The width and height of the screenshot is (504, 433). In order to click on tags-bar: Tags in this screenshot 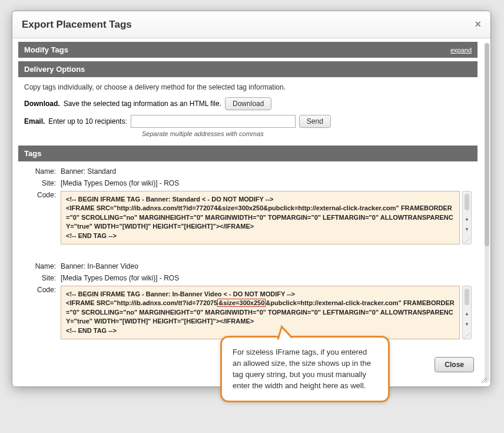, I will do `click(248, 153)`.